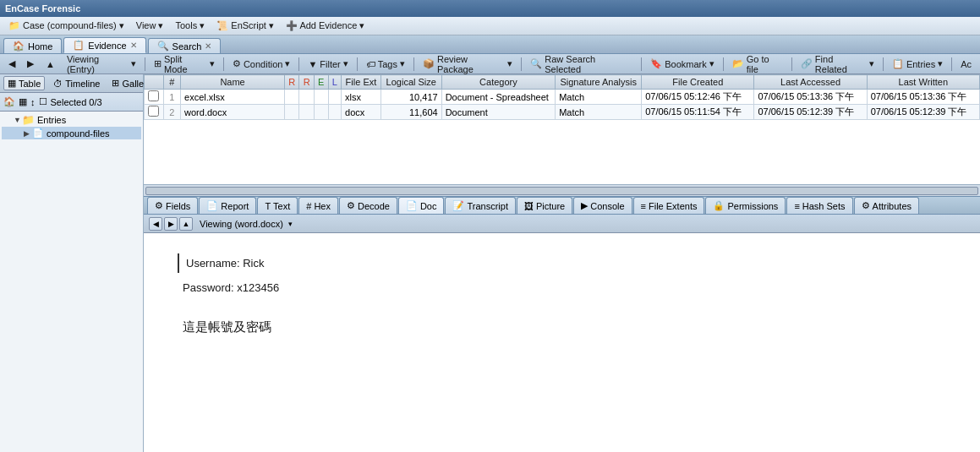 This screenshot has width=980, height=452. Describe the element at coordinates (172, 205) in the screenshot. I see `bottom-tab-fields: ⚙ Fields` at that location.